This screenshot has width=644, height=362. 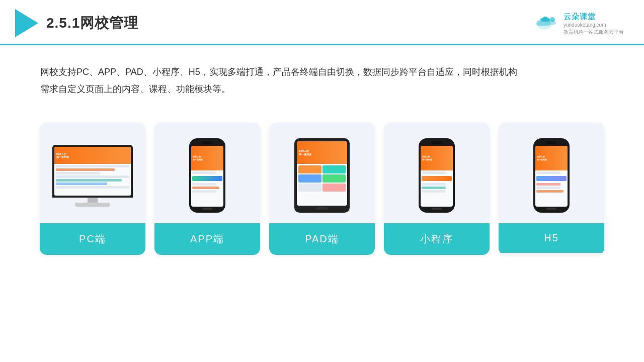 I want to click on phone-item-2-h5, so click(x=548, y=184).